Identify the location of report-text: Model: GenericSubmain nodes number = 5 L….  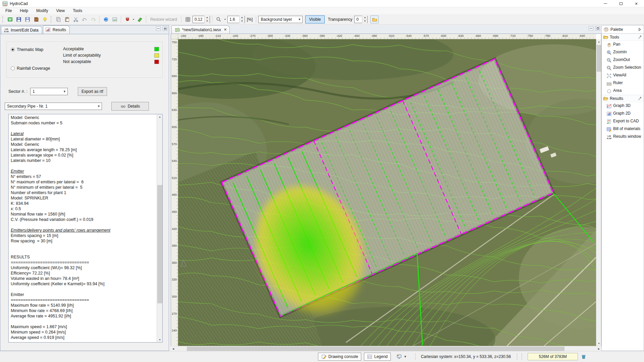
(83, 228).